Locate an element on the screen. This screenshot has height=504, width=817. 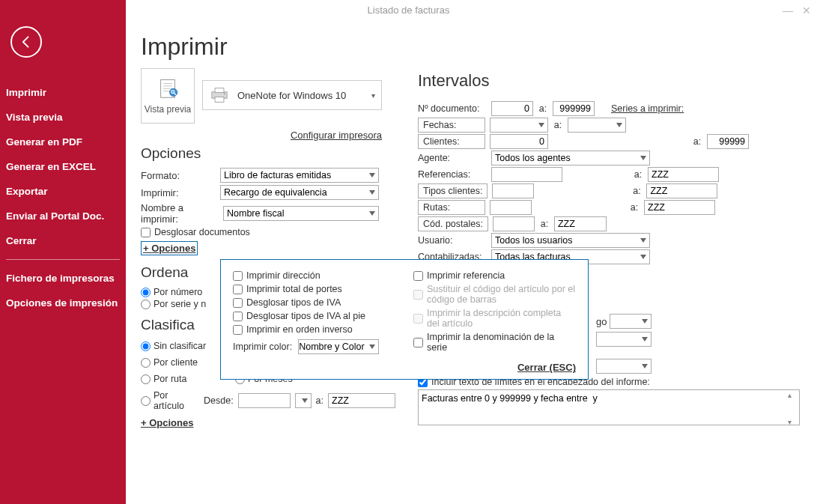
nombre-select: Nombre fiscal is located at coordinates (301, 213).